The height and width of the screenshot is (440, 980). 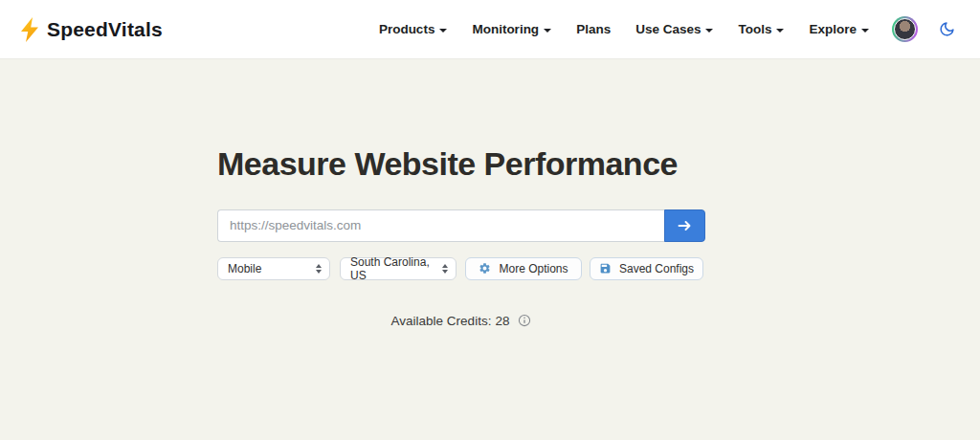 I want to click on nav-item-use-cases: Use Cases, so click(x=674, y=29).